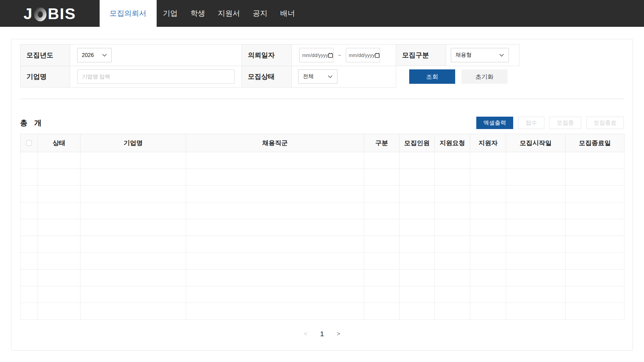  Describe the element at coordinates (288, 13) in the screenshot. I see `nav-item: 배너` at that location.